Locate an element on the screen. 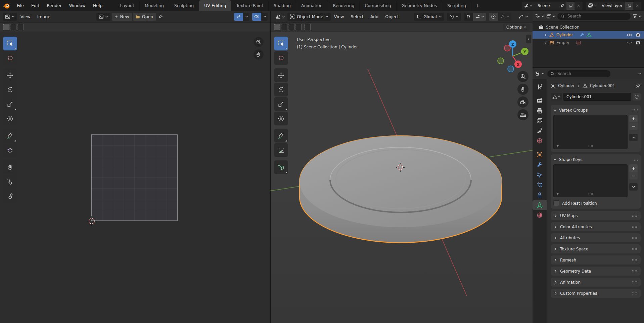  modifier-wrench-icon is located at coordinates (582, 35).